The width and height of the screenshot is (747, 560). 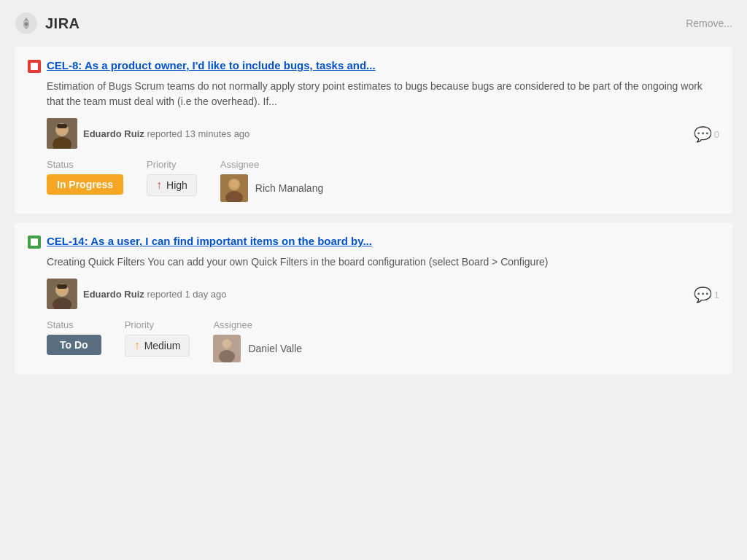 What do you see at coordinates (258, 349) in the screenshot?
I see `assignee-info: Daniel Valle` at bounding box center [258, 349].